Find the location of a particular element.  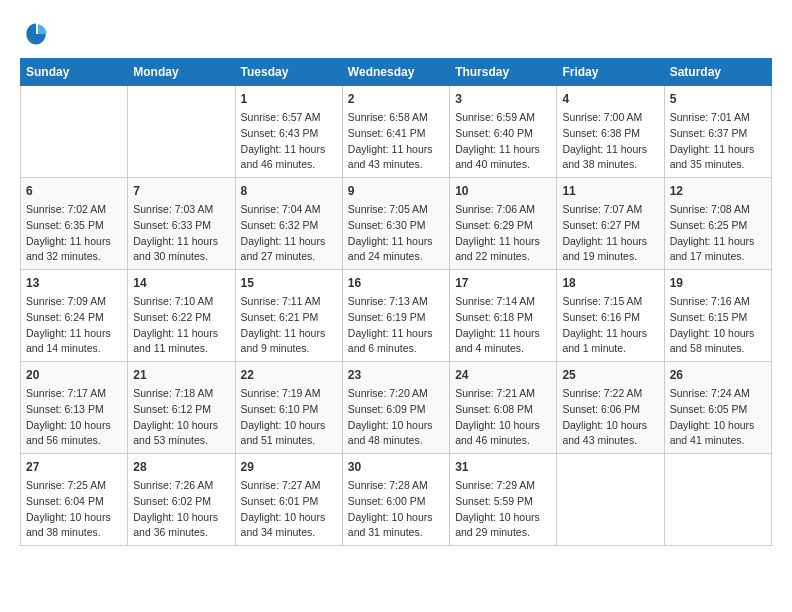

day-number: 2 is located at coordinates (396, 99).